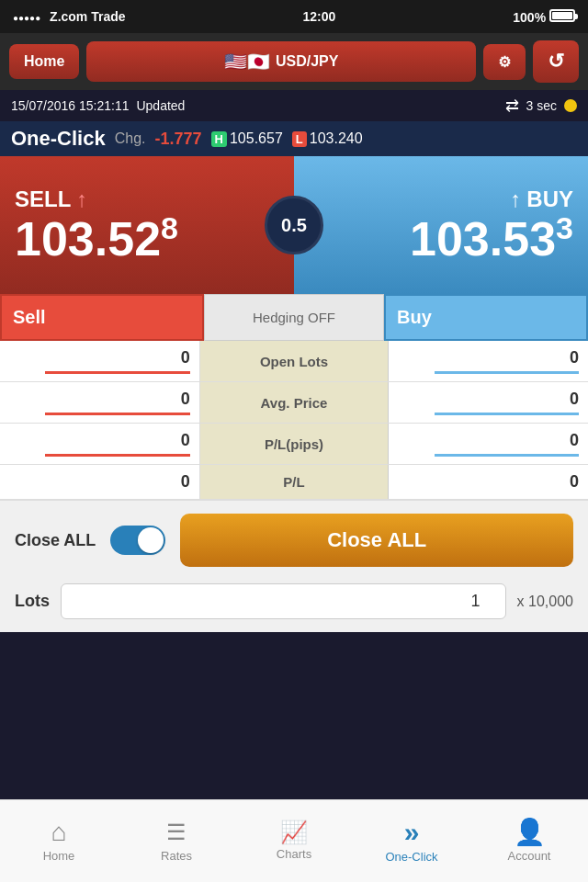 The image size is (588, 882). What do you see at coordinates (294, 445) in the screenshot?
I see `pl-pips-row: 0 P/L(pips) 0` at bounding box center [294, 445].